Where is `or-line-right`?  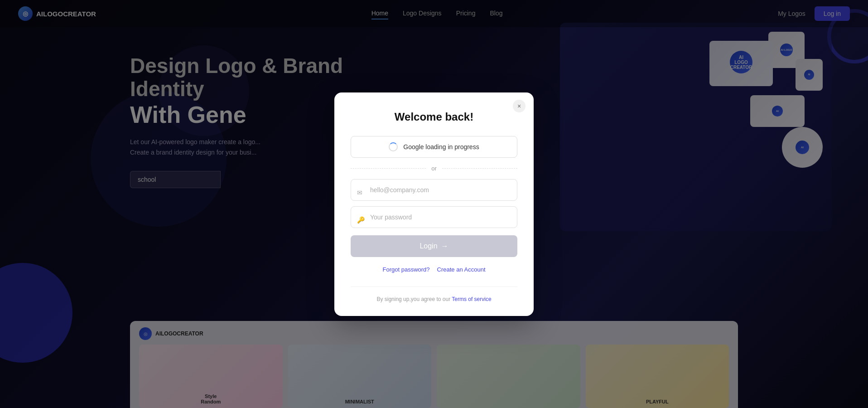
or-line-right is located at coordinates (480, 169).